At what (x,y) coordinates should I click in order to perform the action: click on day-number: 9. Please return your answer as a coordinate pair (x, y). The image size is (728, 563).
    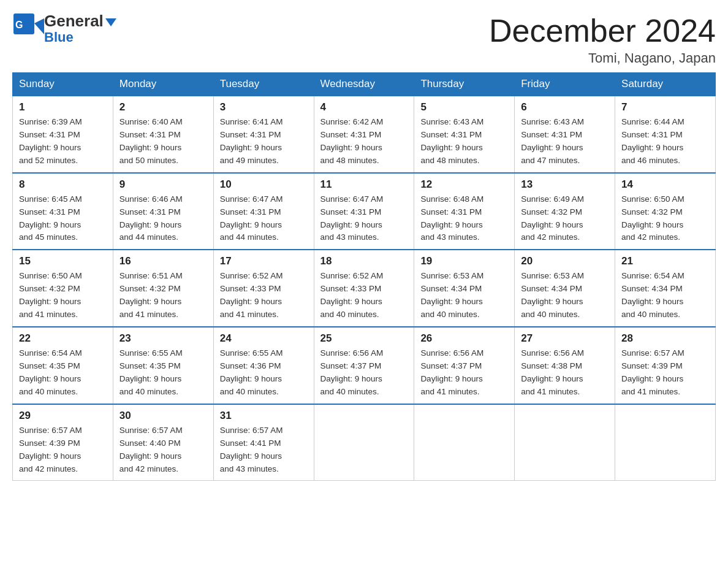
    Looking at the image, I should click on (163, 185).